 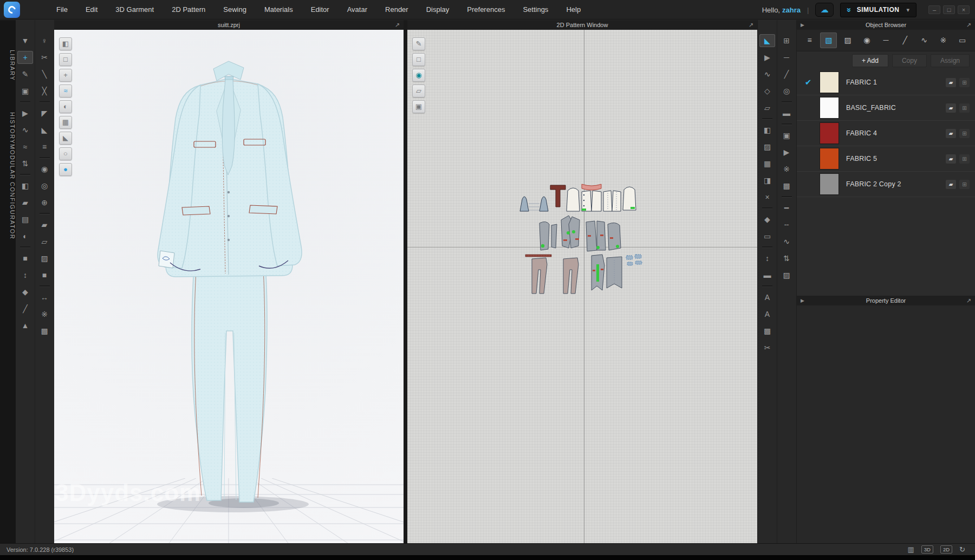 I want to click on scissors-tool-icon: ✂, so click(x=44, y=57).